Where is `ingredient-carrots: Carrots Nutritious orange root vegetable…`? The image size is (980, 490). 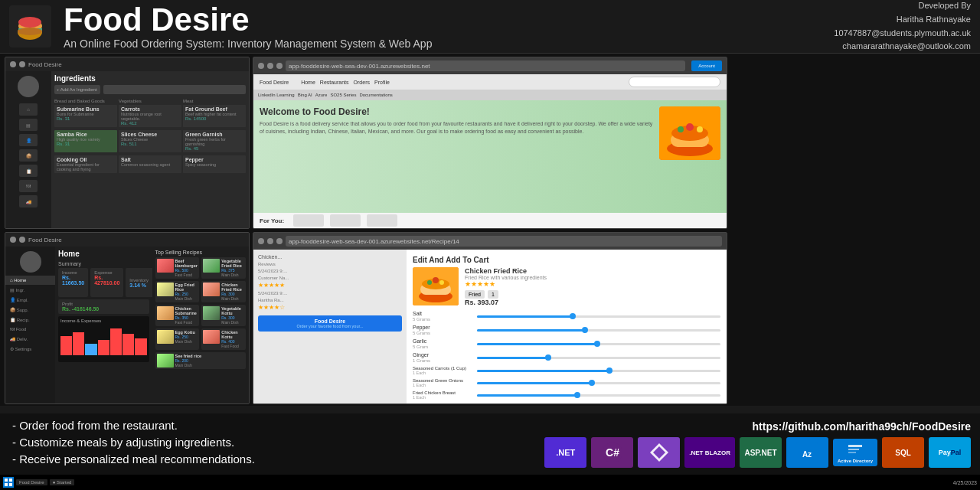 ingredient-carrots: Carrots Nutritious orange root vegetable… is located at coordinates (150, 116).